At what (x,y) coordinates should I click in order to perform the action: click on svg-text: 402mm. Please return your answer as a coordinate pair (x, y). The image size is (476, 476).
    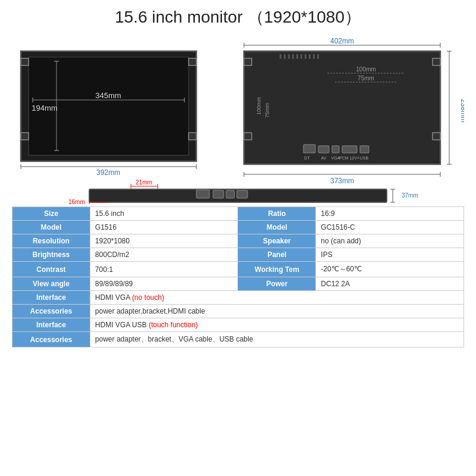
    Looking at the image, I should click on (342, 41).